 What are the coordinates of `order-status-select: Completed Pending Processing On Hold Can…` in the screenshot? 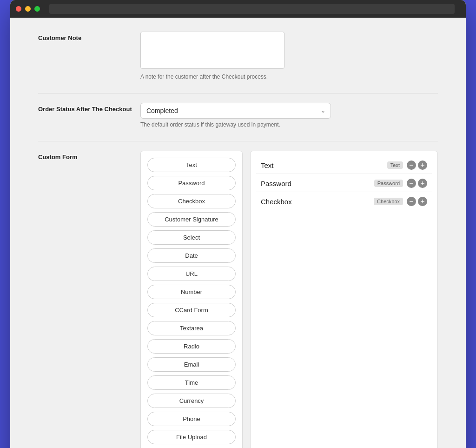 It's located at (236, 111).